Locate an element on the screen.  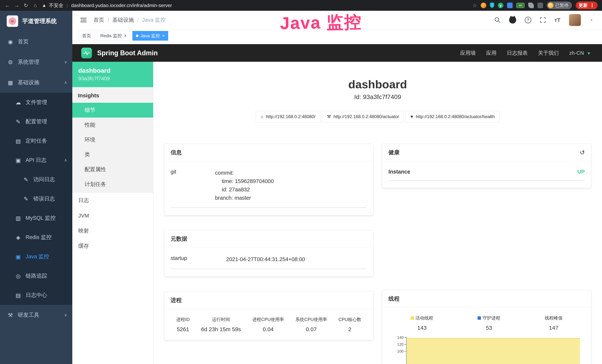
stat-value: 2 is located at coordinates (350, 329).